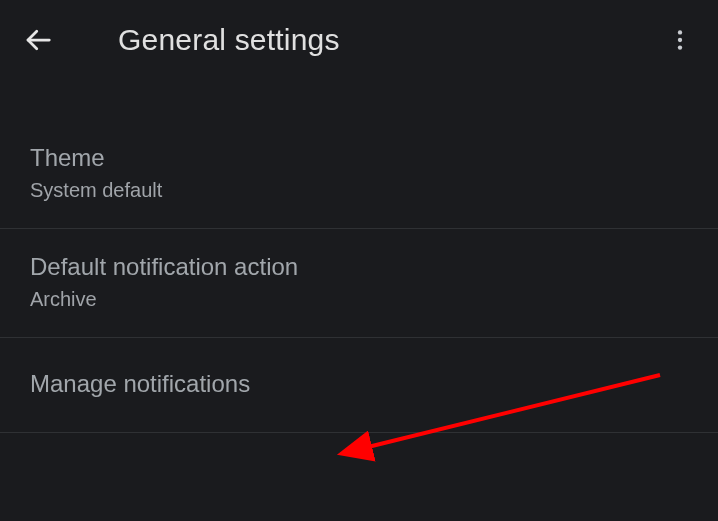 This screenshot has width=718, height=521. I want to click on setting-title: Manage notifications, so click(359, 384).